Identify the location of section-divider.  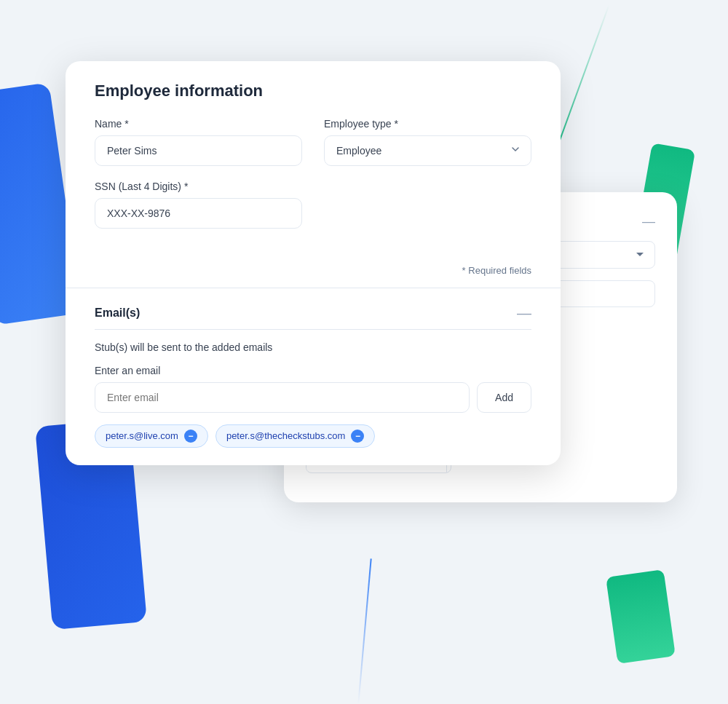
(313, 329).